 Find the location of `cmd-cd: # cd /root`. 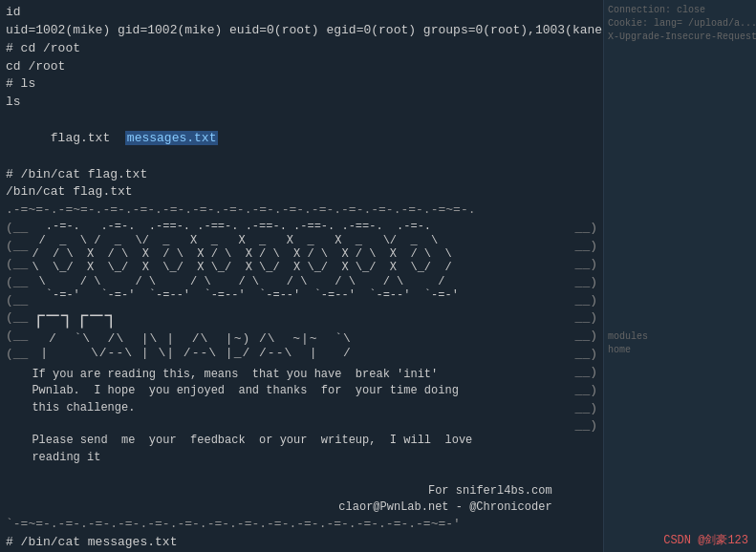

cmd-cd: # cd /root is located at coordinates (302, 50).